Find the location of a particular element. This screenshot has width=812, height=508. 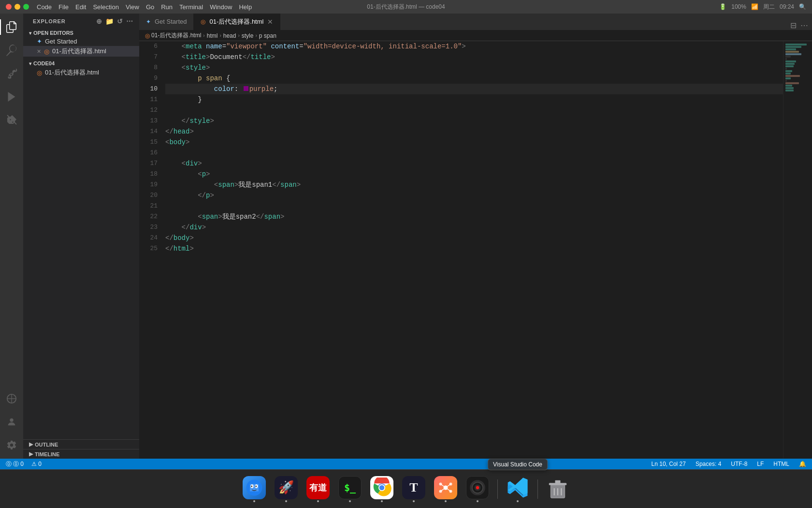

activity-search is located at coordinates (12, 50).